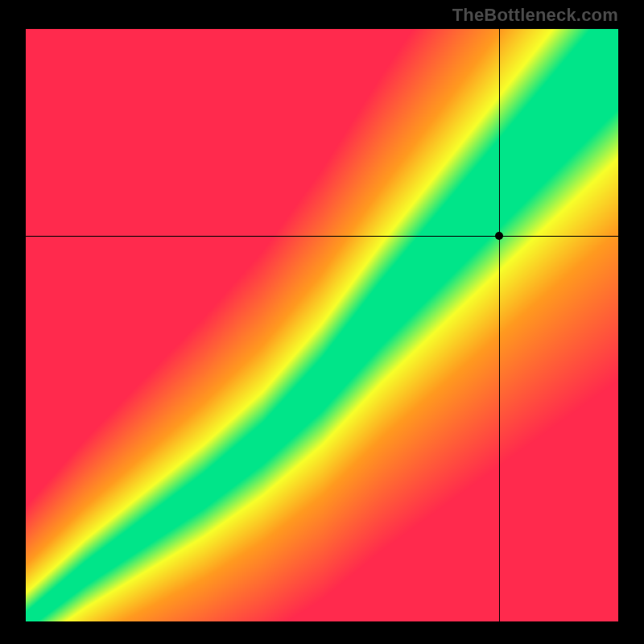 This screenshot has height=644, width=644. I want to click on watermark-text: TheBottleneck.com, so click(535, 15).